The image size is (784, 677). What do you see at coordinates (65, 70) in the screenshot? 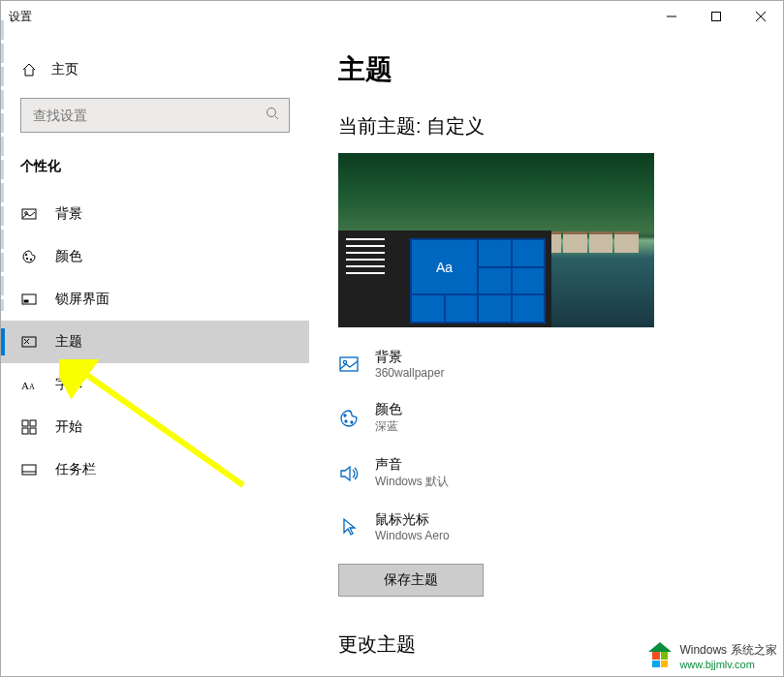
I see `home-label: 主页` at bounding box center [65, 70].